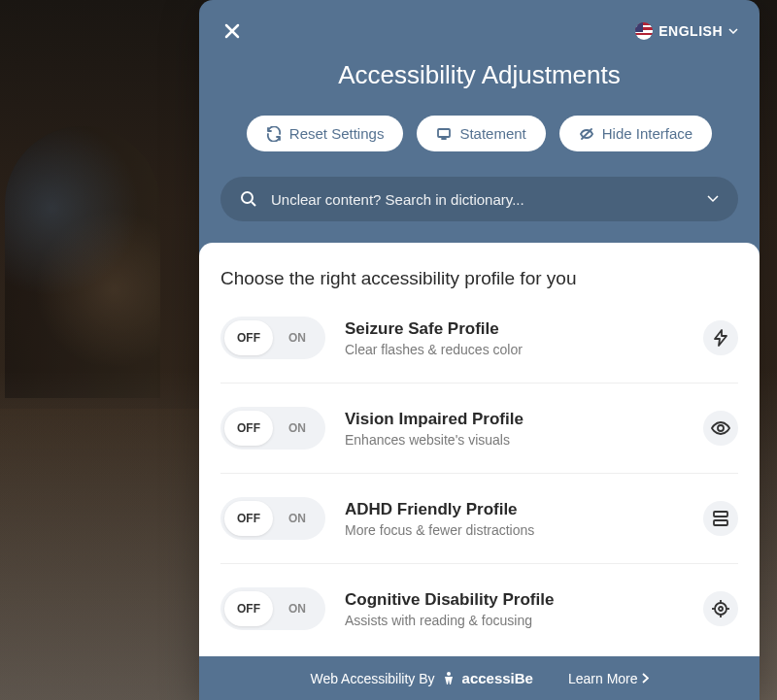 The image size is (777, 700). I want to click on panel-footer: Web Accessibility By accessiBe Learn Mor…, so click(480, 678).